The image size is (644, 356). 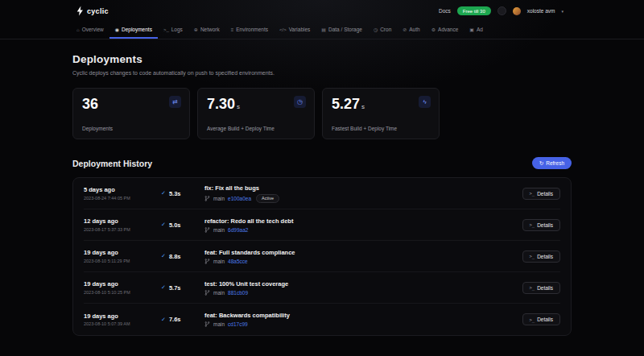 I want to click on tab-network: ⊕ Network, so click(x=207, y=31).